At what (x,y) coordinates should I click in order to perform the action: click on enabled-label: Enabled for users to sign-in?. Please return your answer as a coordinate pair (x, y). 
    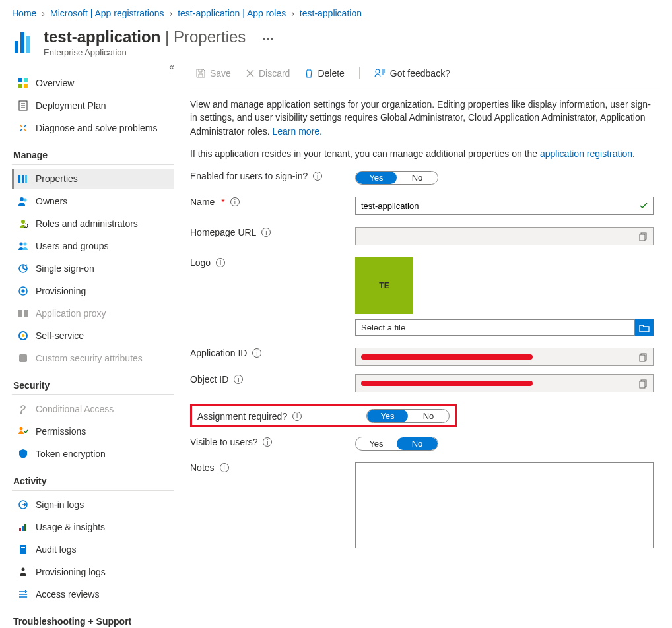
    Looking at the image, I should click on (249, 176).